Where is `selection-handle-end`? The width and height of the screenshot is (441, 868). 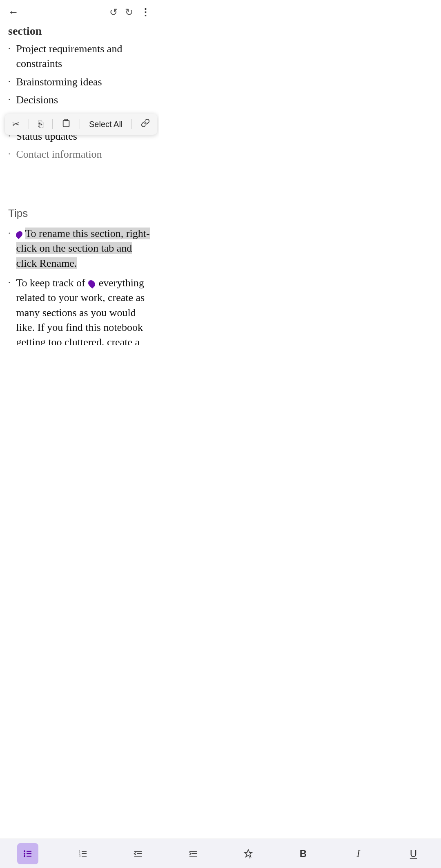 selection-handle-end is located at coordinates (92, 283).